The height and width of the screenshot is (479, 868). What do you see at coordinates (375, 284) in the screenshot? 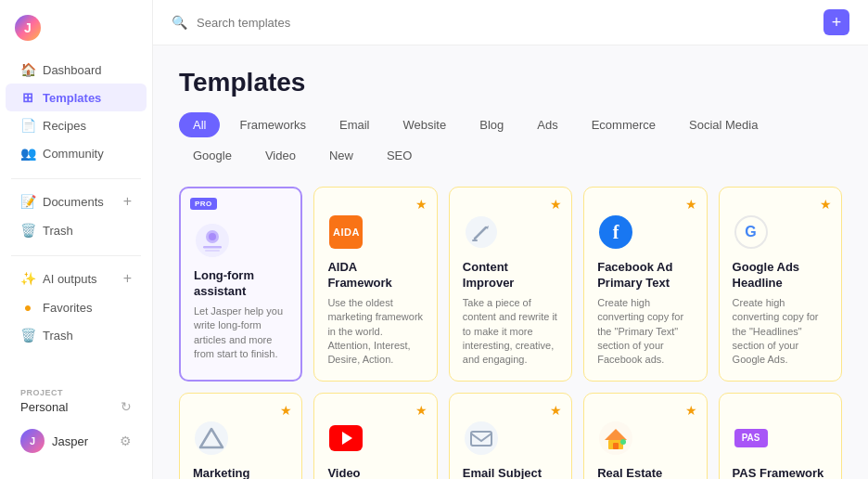
I see `template-card-aida: ★ AIDA AIDA Framework Use the oldest mar…` at bounding box center [375, 284].